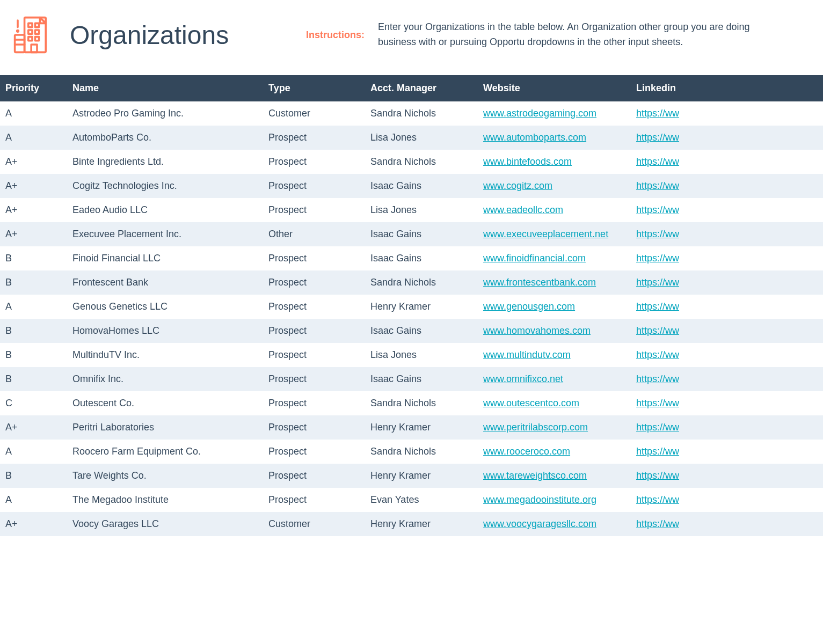  What do you see at coordinates (165, 331) in the screenshot?
I see `cell-name: HomovaHomes LLC` at bounding box center [165, 331].